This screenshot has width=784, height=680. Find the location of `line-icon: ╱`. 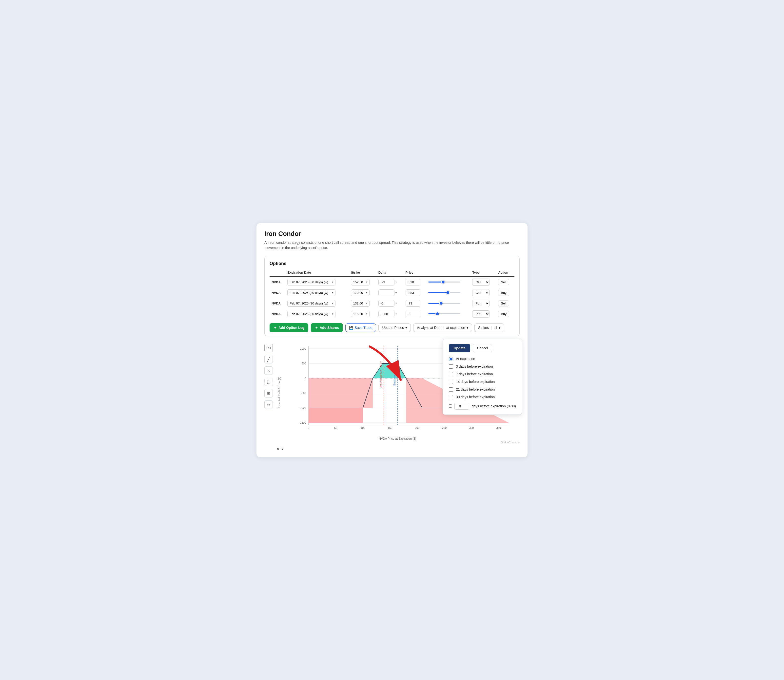

line-icon: ╱ is located at coordinates (268, 359).